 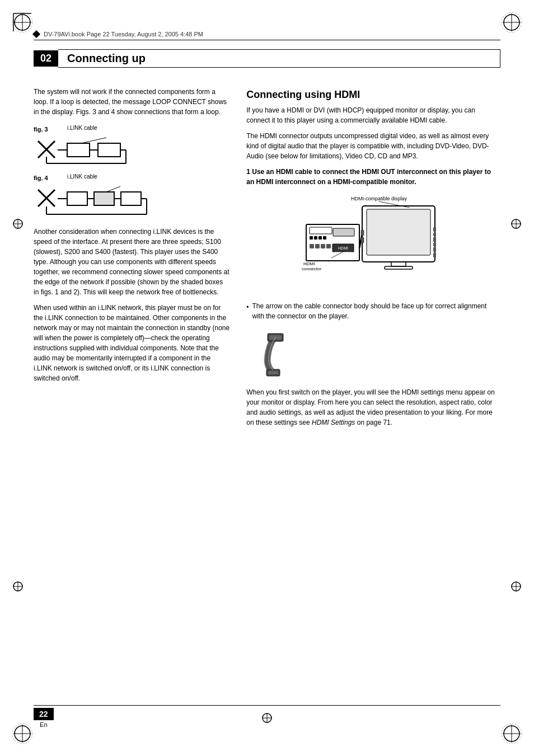 What do you see at coordinates (132, 145) in the screenshot?
I see `fig3-container: fig. 3 i.LINK cable` at bounding box center [132, 145].